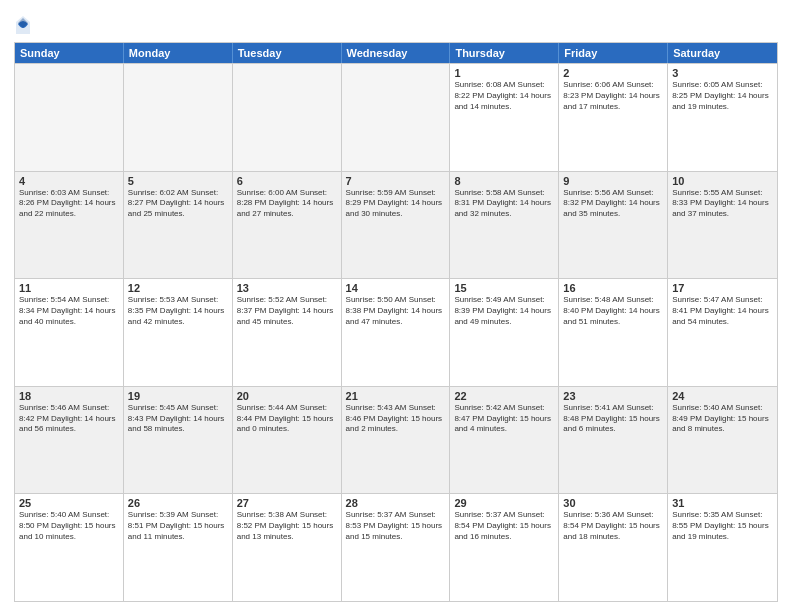 This screenshot has width=792, height=612. I want to click on day-number: 14, so click(396, 288).